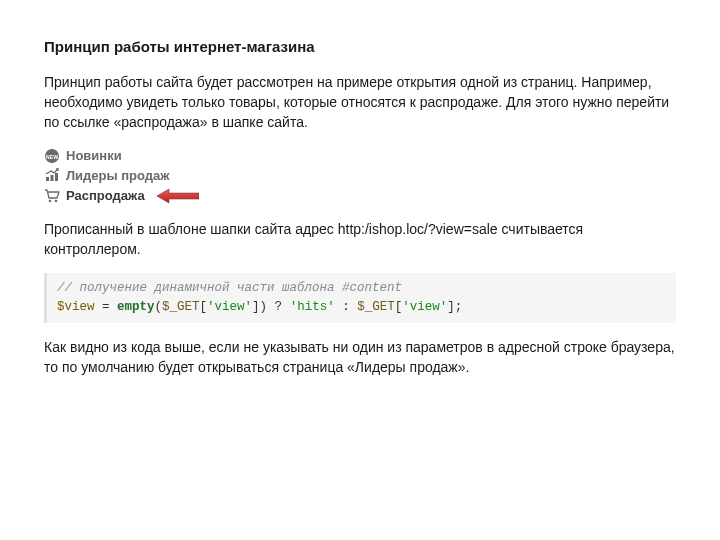  I want to click on cart-icon, so click(52, 196).